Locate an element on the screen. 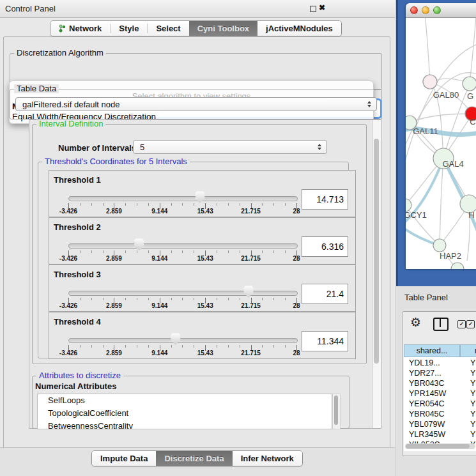 This screenshot has height=476, width=476. attribute-list-item: BetweennessCentrality is located at coordinates (185, 424).